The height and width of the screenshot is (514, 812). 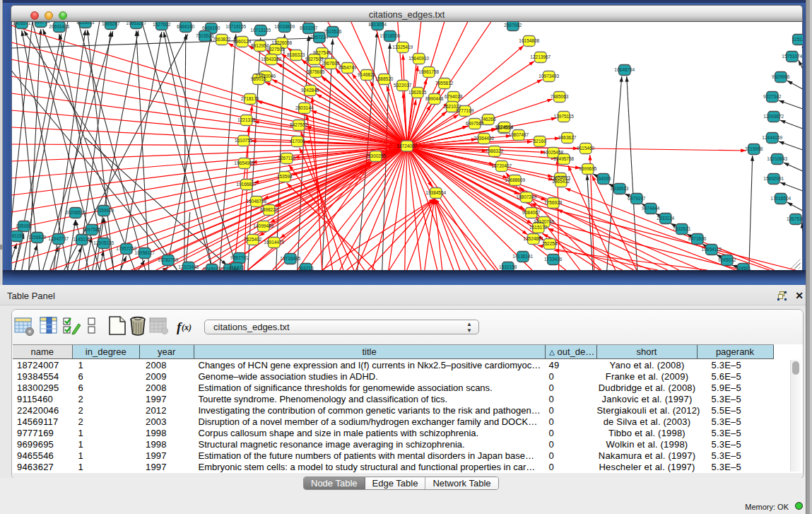 I want to click on svg-text: 8471636, so click(x=698, y=239).